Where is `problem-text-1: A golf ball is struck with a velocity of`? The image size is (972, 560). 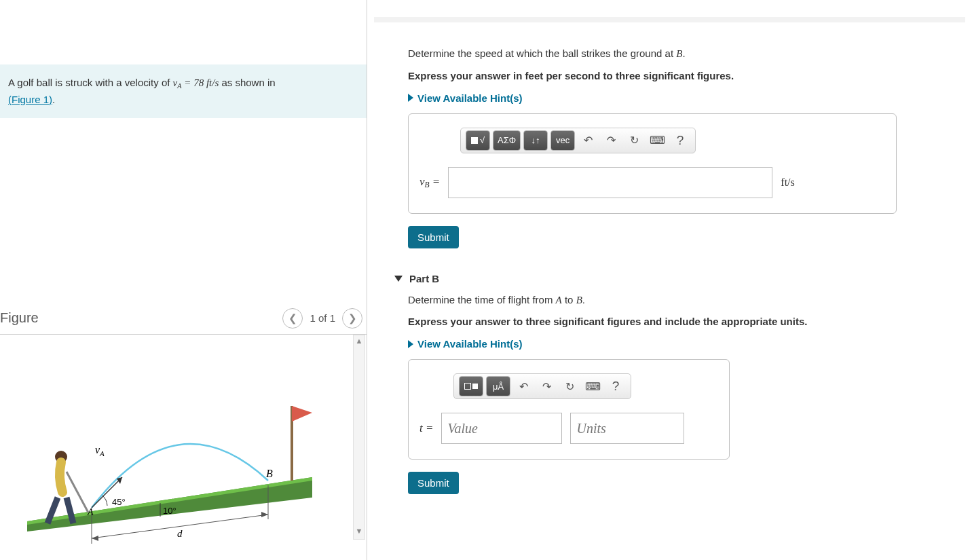
problem-text-1: A golf ball is struck with a velocity of is located at coordinates (91, 83).